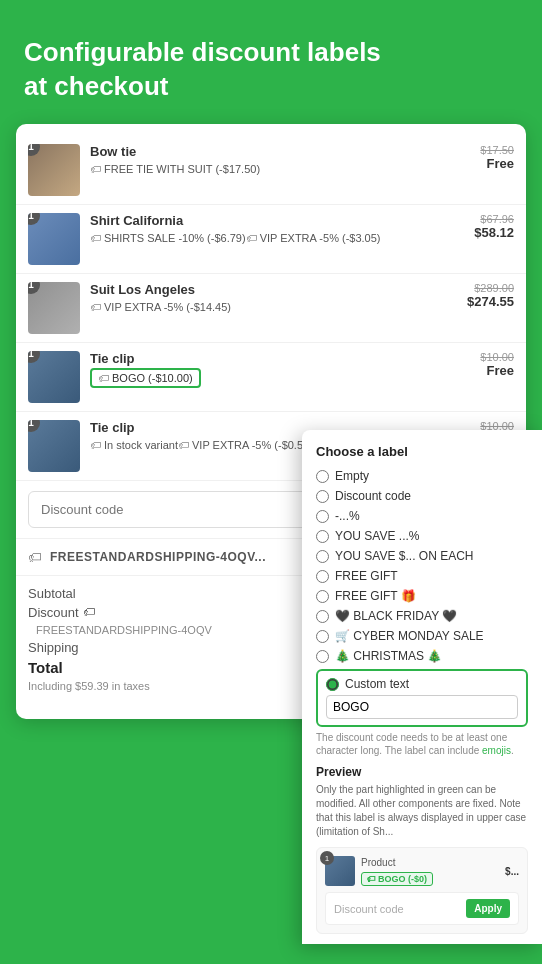  I want to click on custom-text-box: Custom text, so click(422, 698).